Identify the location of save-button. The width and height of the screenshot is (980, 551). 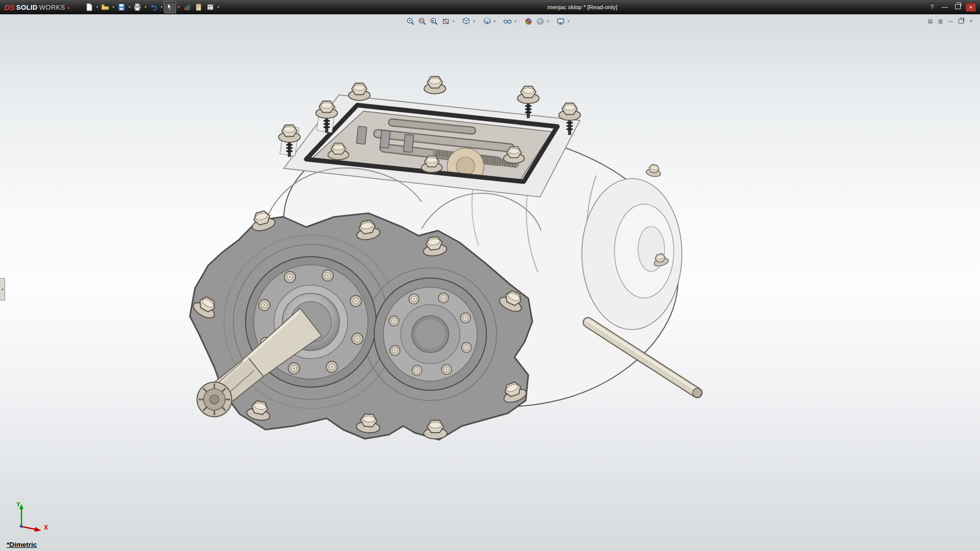
(121, 7).